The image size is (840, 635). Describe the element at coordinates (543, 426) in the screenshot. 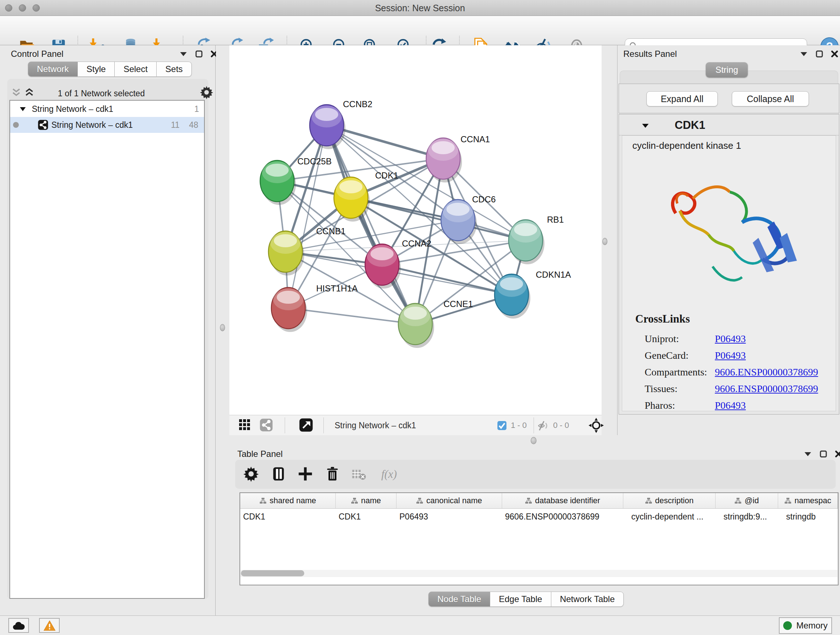

I see `hidden-eye-slash-icon` at that location.